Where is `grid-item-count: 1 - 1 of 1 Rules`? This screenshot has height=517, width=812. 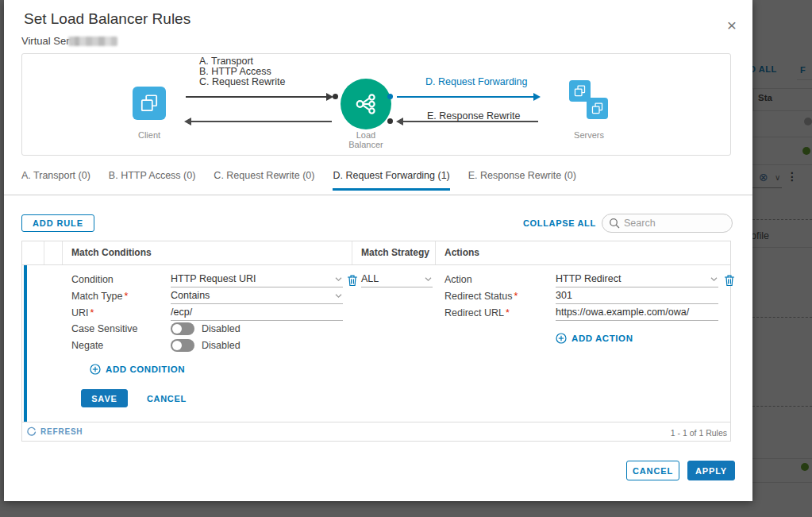 grid-item-count: 1 - 1 of 1 Rules is located at coordinates (698, 433).